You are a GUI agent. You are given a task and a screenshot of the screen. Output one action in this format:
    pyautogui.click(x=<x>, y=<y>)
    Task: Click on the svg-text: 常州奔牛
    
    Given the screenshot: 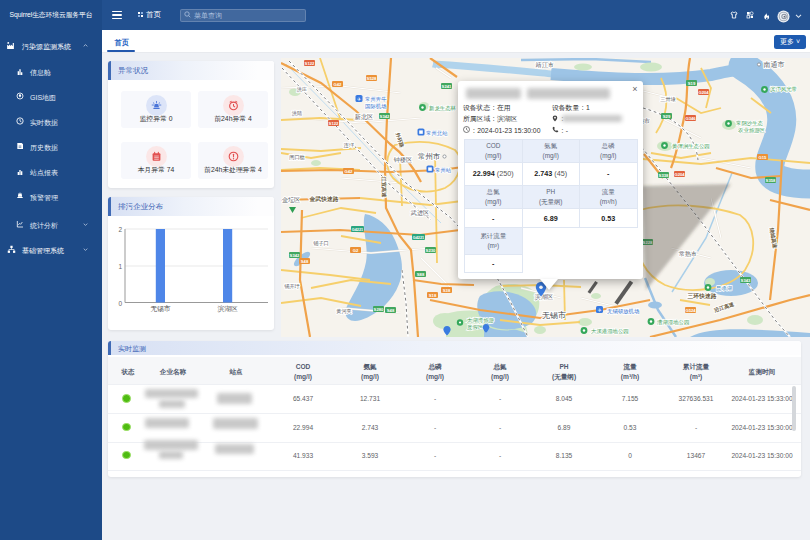 What is the action you would take?
    pyautogui.click(x=376, y=99)
    